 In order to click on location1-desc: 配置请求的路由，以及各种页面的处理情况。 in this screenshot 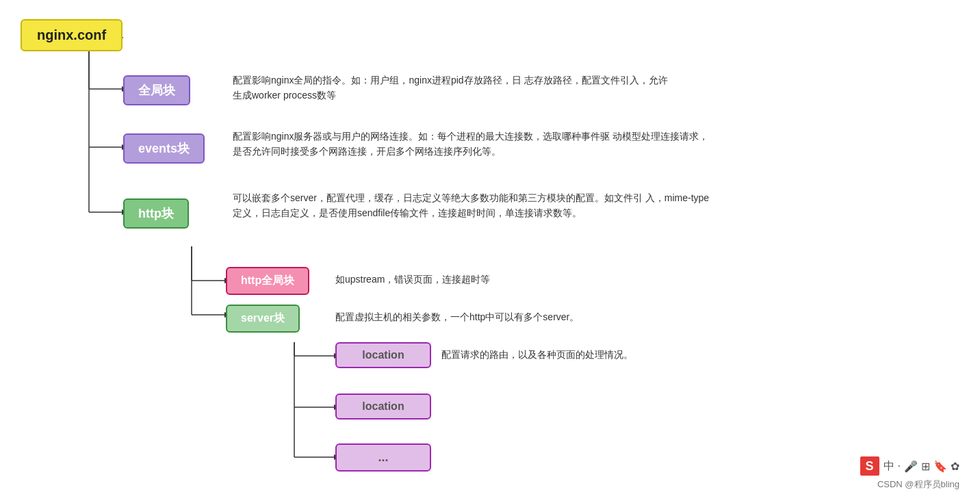, I will do `click(578, 354)`.